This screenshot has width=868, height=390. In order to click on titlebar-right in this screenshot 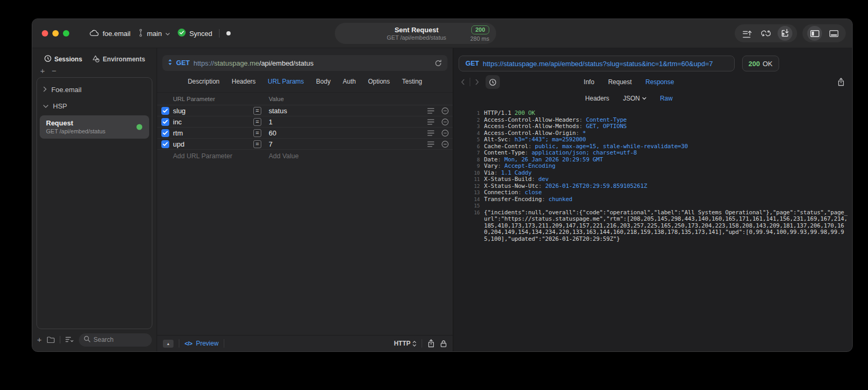, I will do `click(790, 33)`.